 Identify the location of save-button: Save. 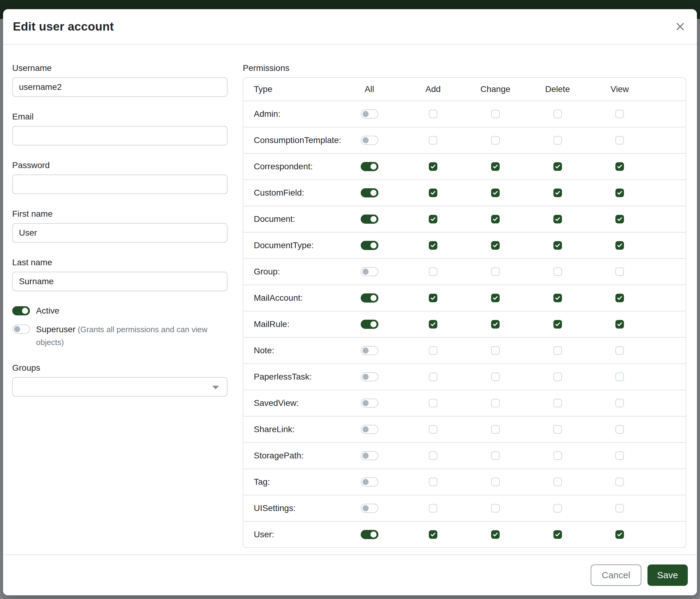
(668, 575).